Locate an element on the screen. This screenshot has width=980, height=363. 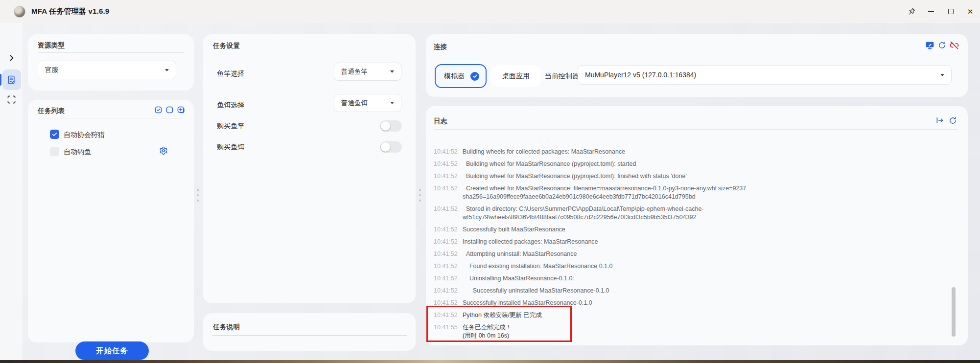
server-select: 官服 is located at coordinates (107, 70).